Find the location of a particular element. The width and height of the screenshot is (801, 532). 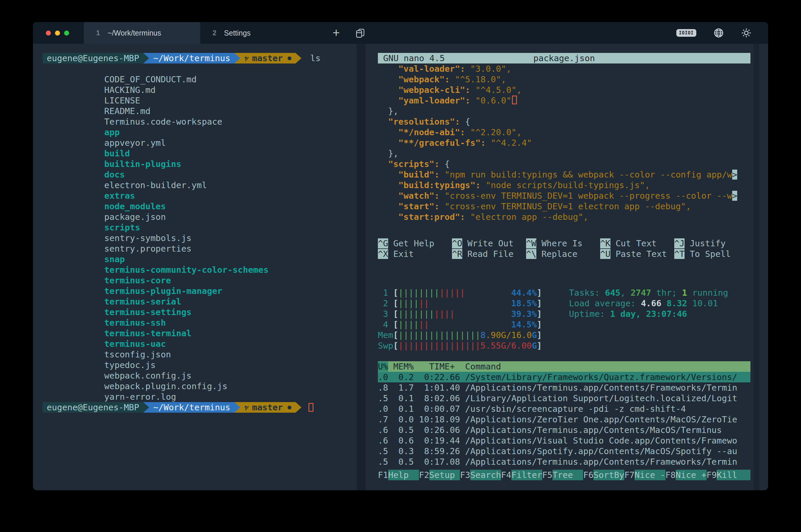

file-name: docs is located at coordinates (115, 174).